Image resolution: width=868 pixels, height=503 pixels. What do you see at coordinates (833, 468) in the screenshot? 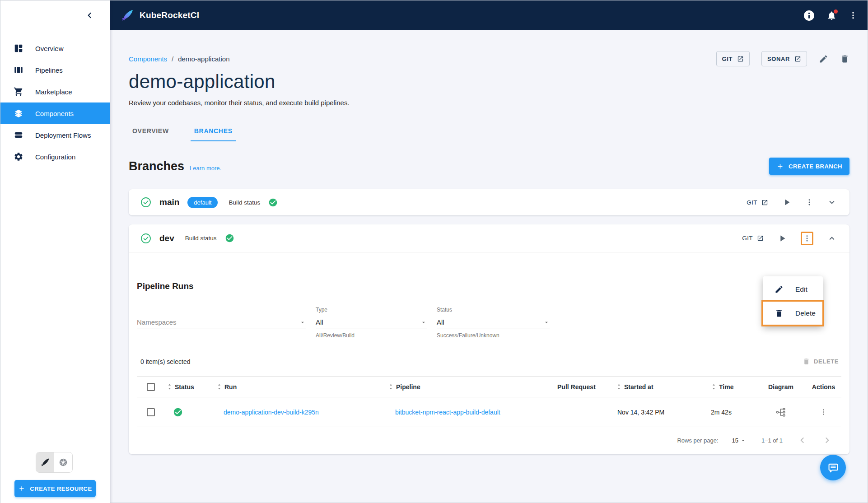
I see `chat-bubble-icon` at bounding box center [833, 468].